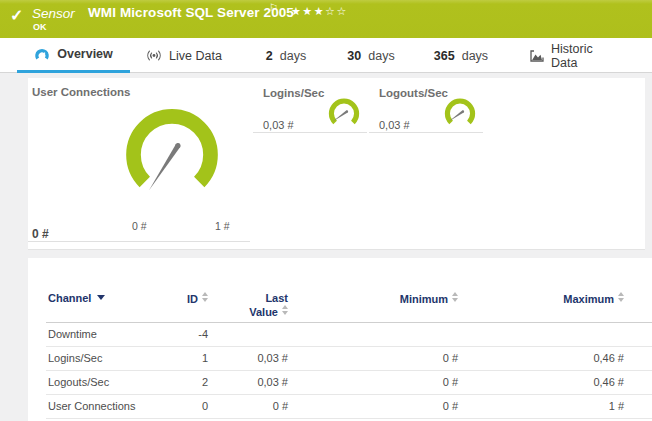  What do you see at coordinates (310, 106) in the screenshot?
I see `logins-sec-gauge-panel: Logins/Sec 0,03 #` at bounding box center [310, 106].